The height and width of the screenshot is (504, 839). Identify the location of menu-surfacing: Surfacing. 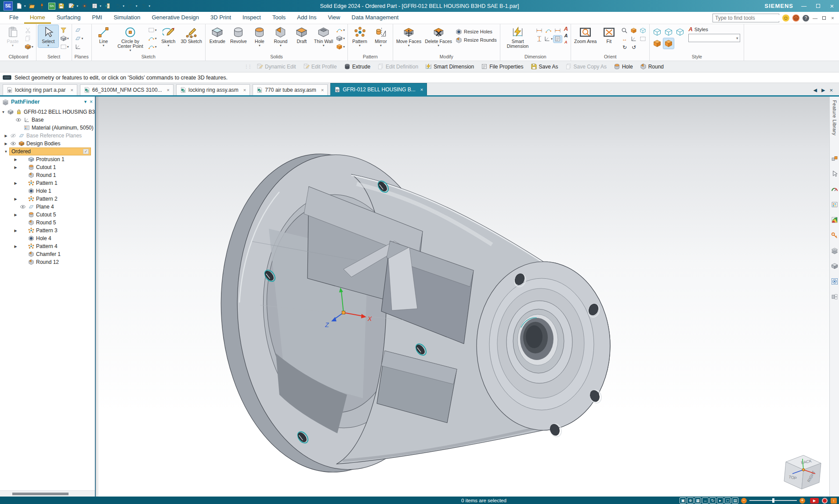
(69, 18).